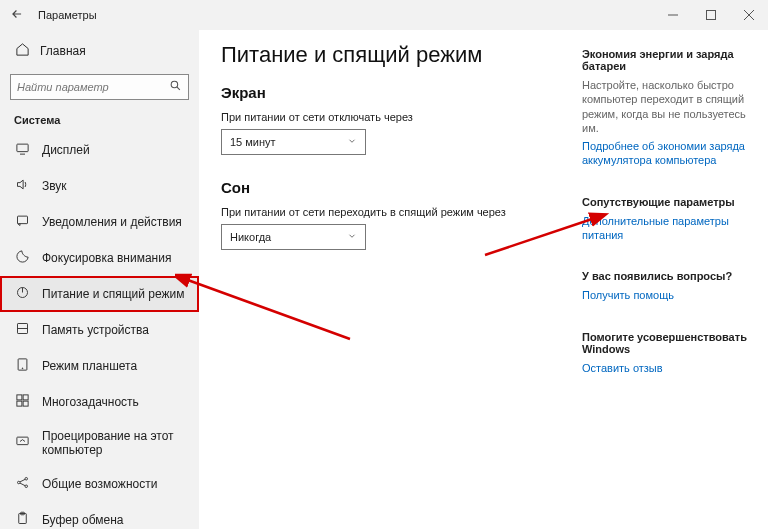 This screenshot has width=768, height=529. I want to click on sidebar-item-storage: Память устройства, so click(100, 330).